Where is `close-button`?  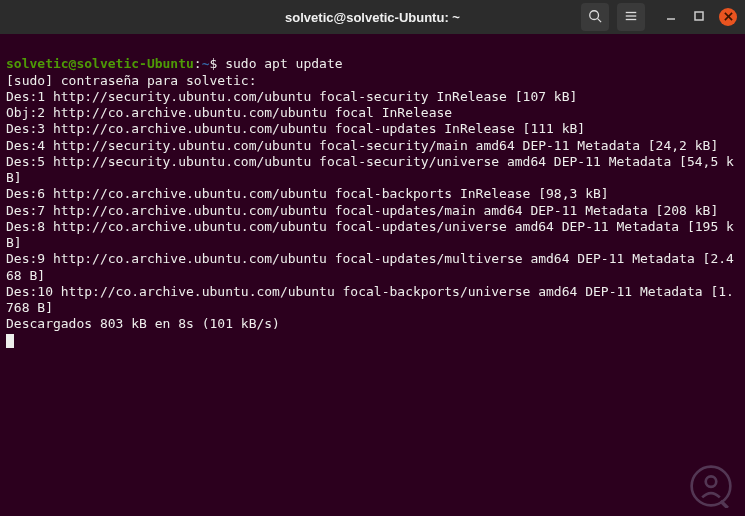 close-button is located at coordinates (728, 17).